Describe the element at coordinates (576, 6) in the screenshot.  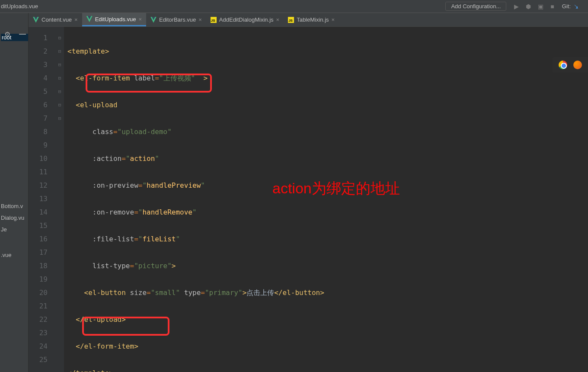
I see `git-update-icon: ⭸` at that location.